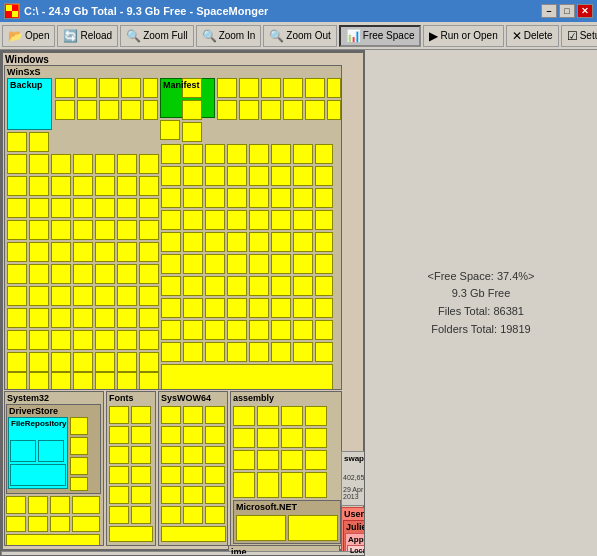 This screenshot has width=597, height=556. What do you see at coordinates (353, 532) in the screenshot?
I see `users-folder: Users Julien AppData Local` at bounding box center [353, 532].